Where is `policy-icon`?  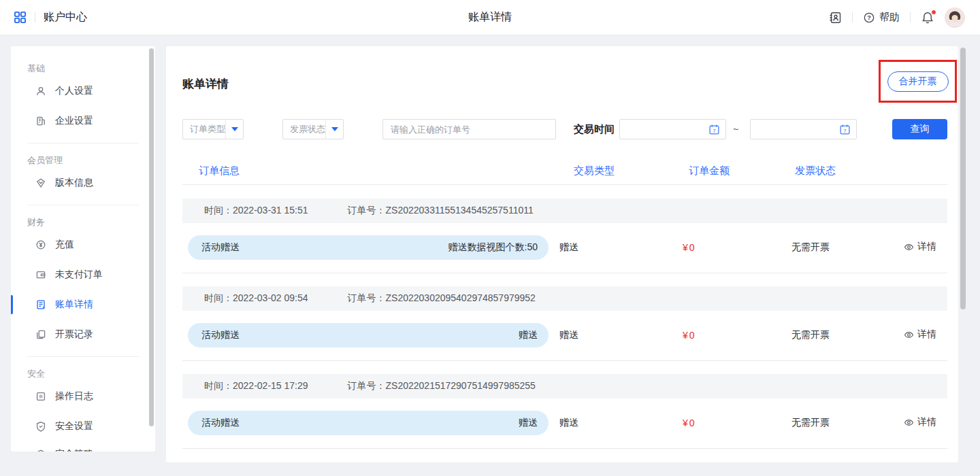
policy-icon is located at coordinates (41, 450).